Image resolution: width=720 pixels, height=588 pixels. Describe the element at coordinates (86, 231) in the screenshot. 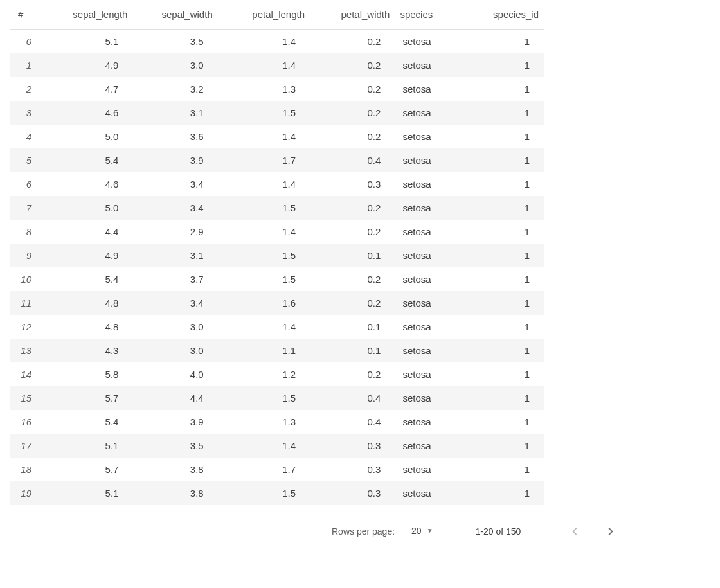

I see `cell-sepal_length: 4.4` at that location.